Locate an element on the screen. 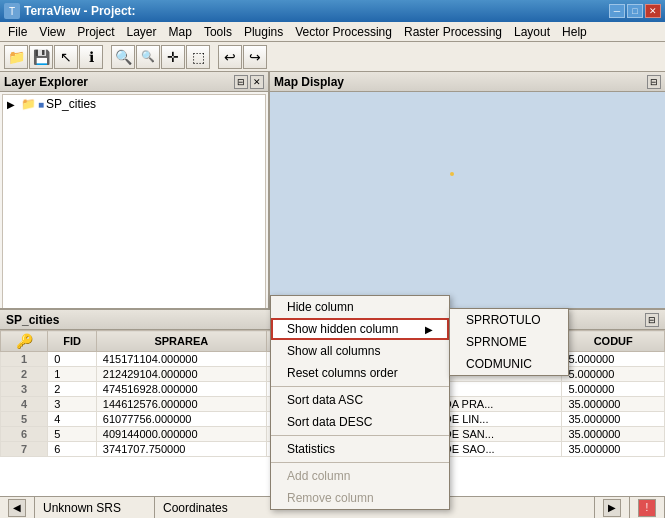  cell-coduf-1: 5.000000 is located at coordinates (614, 360).